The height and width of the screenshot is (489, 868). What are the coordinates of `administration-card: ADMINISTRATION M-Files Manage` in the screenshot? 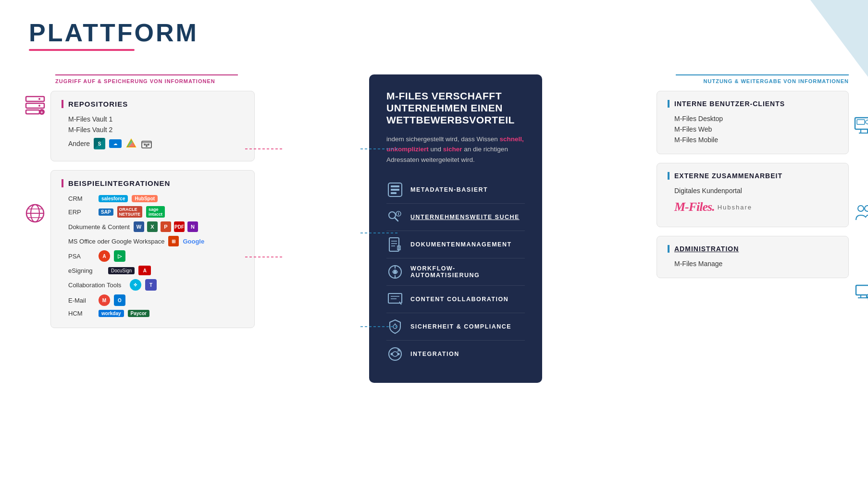 It's located at (753, 257).